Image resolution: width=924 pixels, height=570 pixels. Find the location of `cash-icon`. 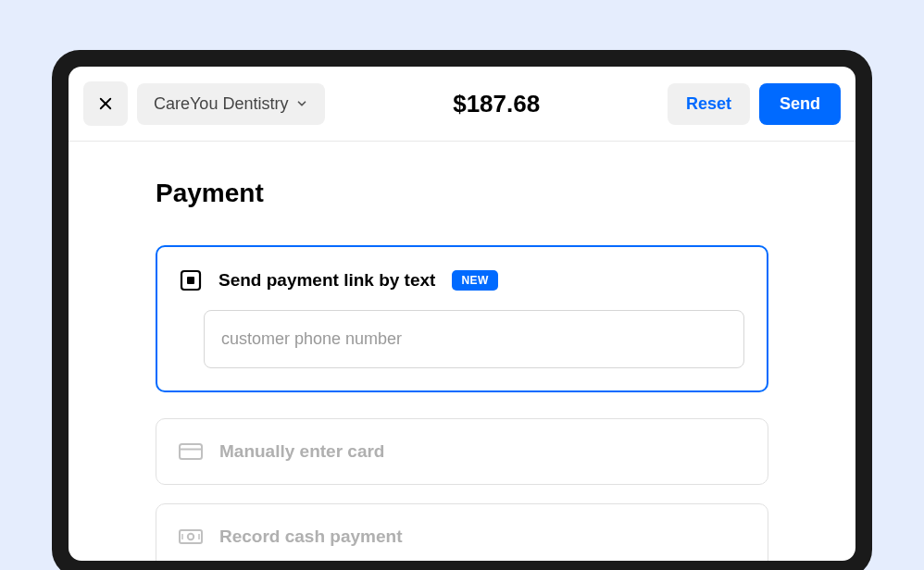

cash-icon is located at coordinates (191, 537).